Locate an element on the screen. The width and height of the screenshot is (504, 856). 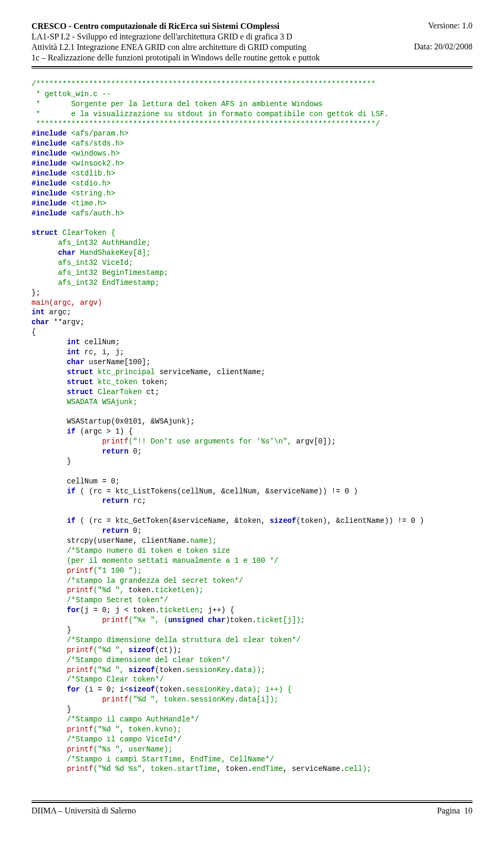
doc-version: Versione: 1.0 is located at coordinates (443, 26).